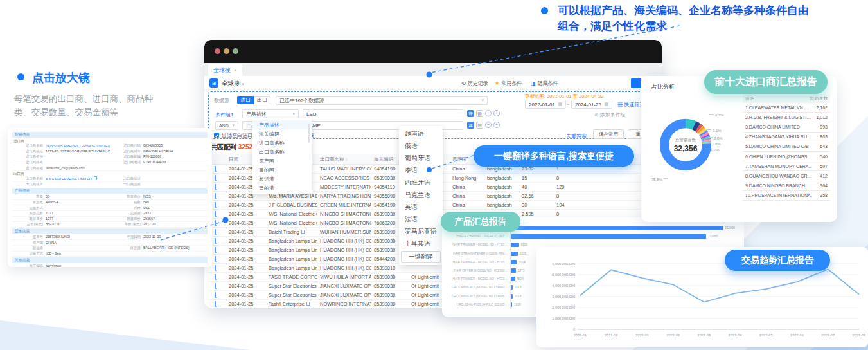 This screenshot has width=868, height=350. What do you see at coordinates (421, 243) in the screenshot?
I see `language-menu-item: 土耳其语` at bounding box center [421, 243].